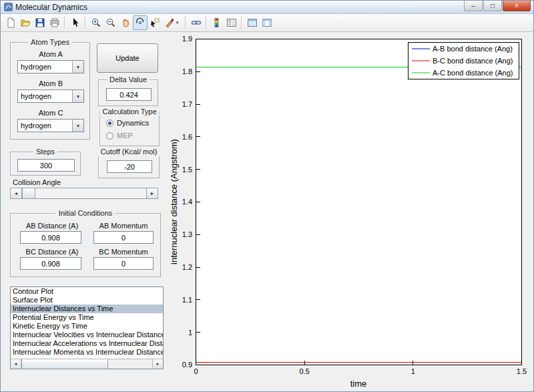 This screenshot has width=534, height=392. I want to click on y-tick-labels: 0.9 1 1.1 1.2 1.3 1.4 1.5 1.6 1.7 1.8 1.…, so click(187, 202).